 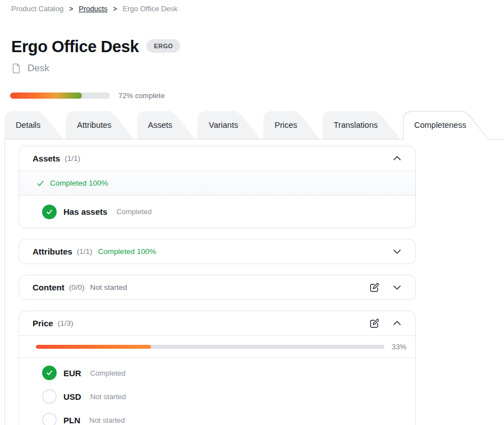 What do you see at coordinates (217, 251) in the screenshot?
I see `accordion-attributes-header: Attributes (1/1) Completed 100%` at bounding box center [217, 251].